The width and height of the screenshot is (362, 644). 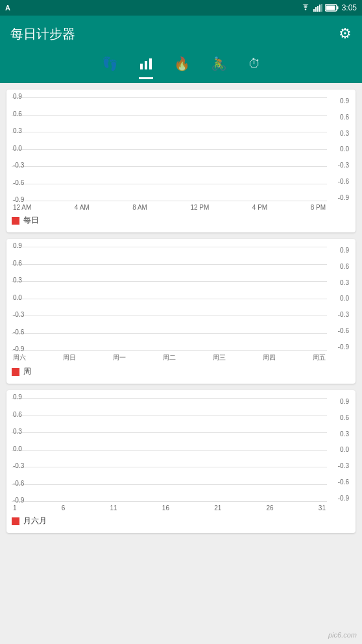 What do you see at coordinates (182, 64) in the screenshot?
I see `fire-icon: 🔥` at bounding box center [182, 64].